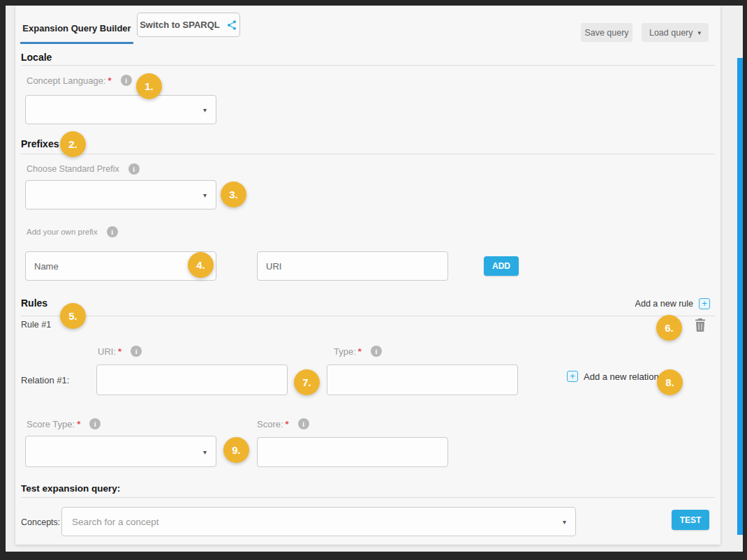 This screenshot has height=560, width=747. I want to click on score-label: Score:, so click(270, 425).